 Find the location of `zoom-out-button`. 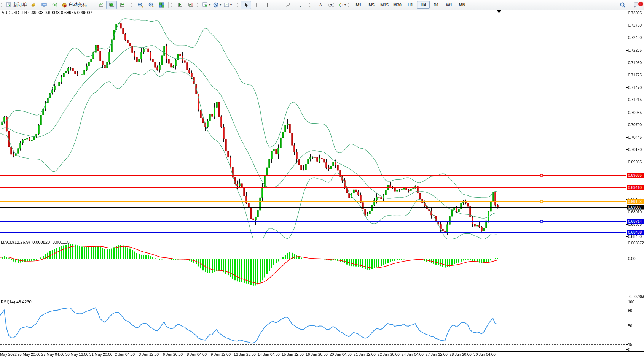

zoom-out-button is located at coordinates (151, 5).